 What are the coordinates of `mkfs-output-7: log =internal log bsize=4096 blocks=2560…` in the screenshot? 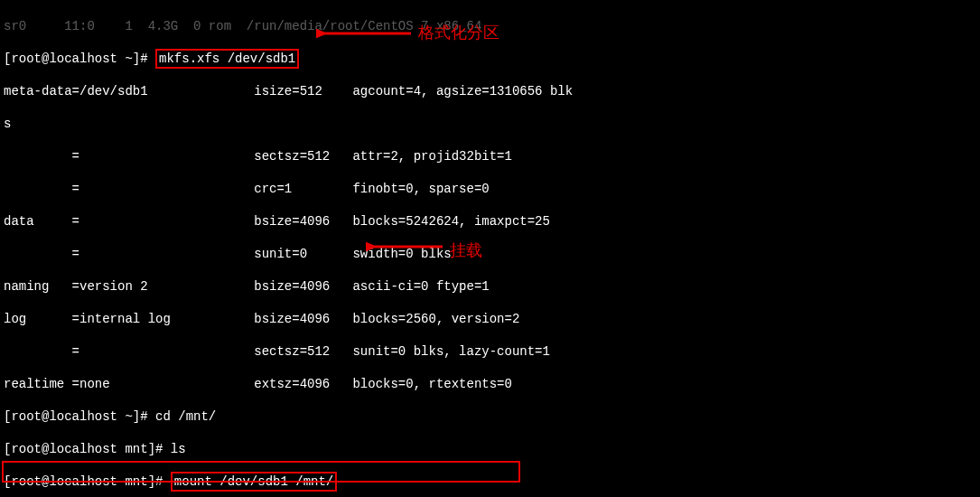 It's located at (490, 319).